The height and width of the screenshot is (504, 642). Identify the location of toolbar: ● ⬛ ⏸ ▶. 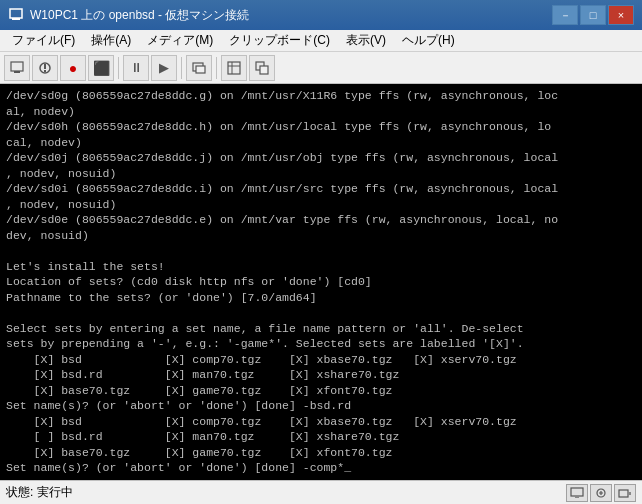
(321, 68).